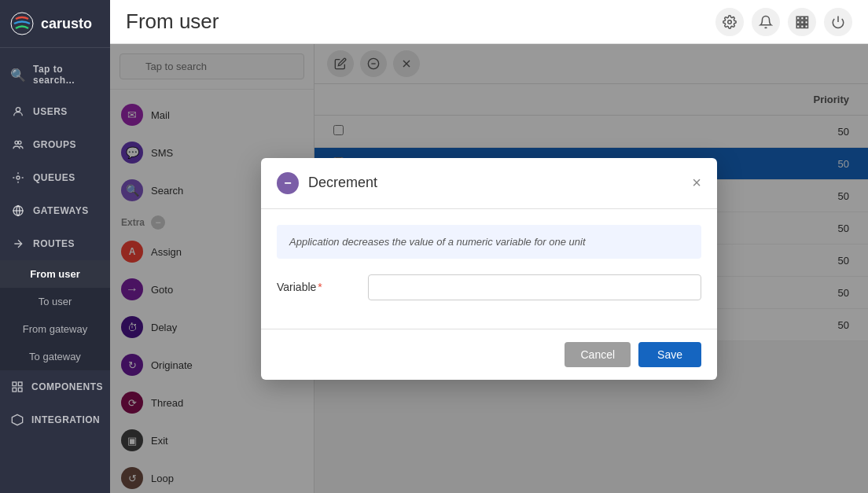 Image resolution: width=868 pixels, height=493 pixels. I want to click on modal-title: Decrement, so click(495, 182).